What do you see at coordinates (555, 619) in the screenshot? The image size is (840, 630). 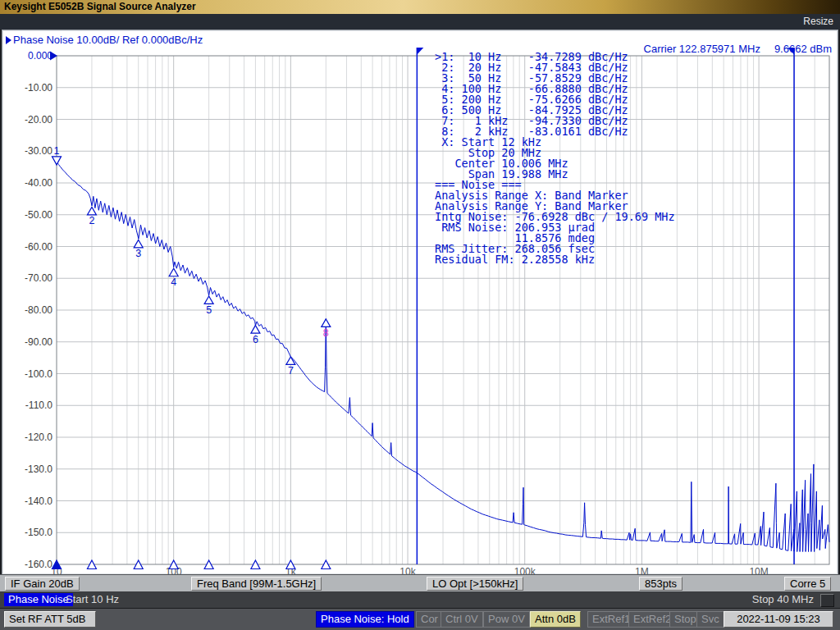 I see `attn-indicator: Attn 0dB` at bounding box center [555, 619].